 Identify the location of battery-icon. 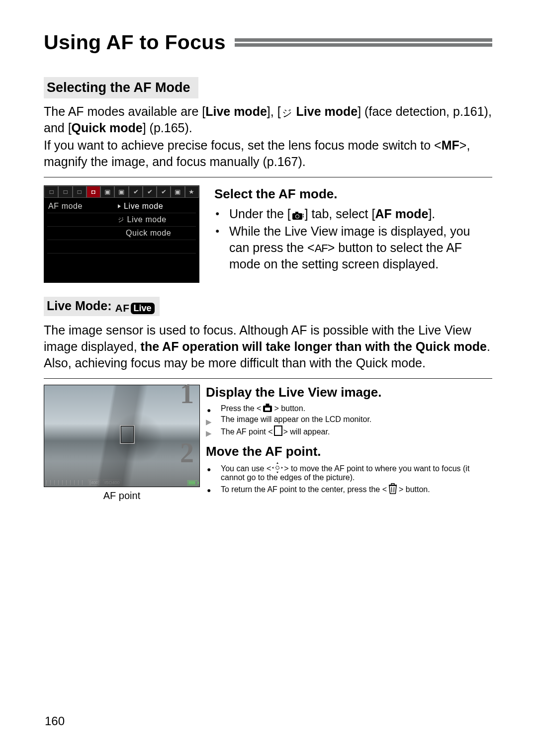
(192, 483).